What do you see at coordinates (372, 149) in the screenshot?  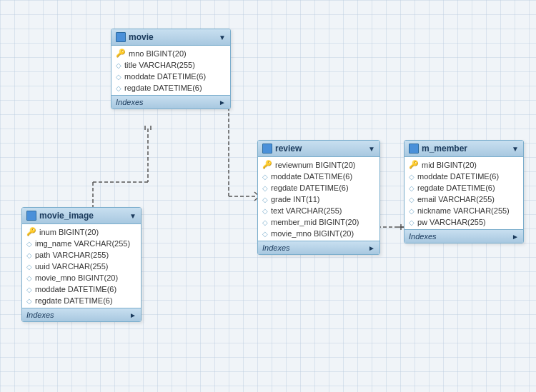 I see `review-dropdown-arrow: ▼` at bounding box center [372, 149].